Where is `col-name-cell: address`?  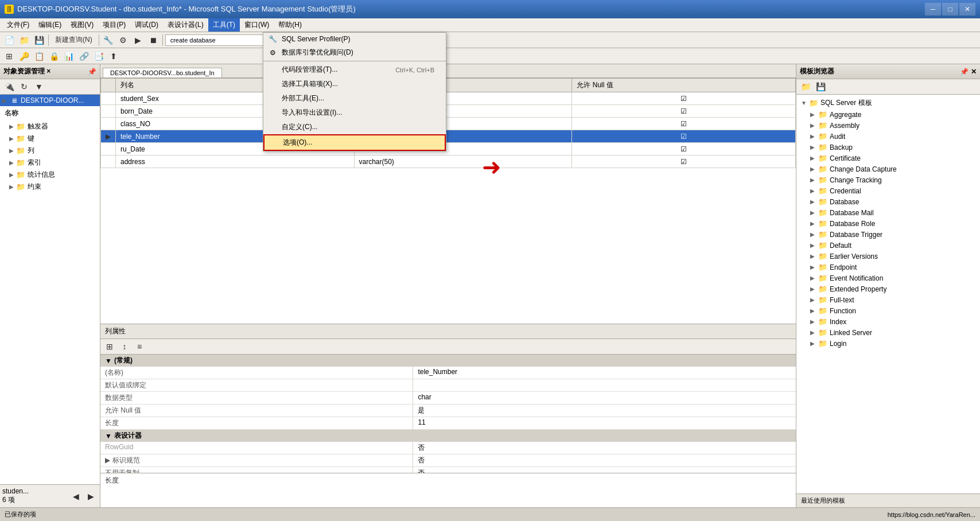 col-name-cell: address is located at coordinates (235, 162).